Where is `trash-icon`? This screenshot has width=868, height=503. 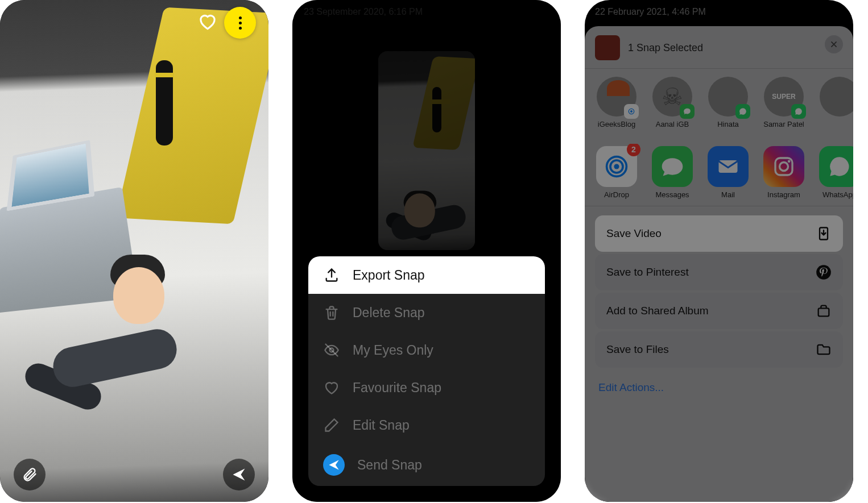
trash-icon is located at coordinates (332, 313).